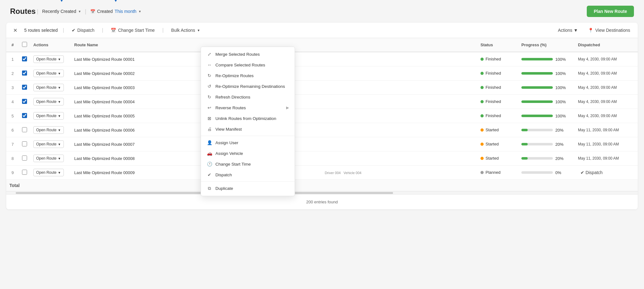 Image resolution: width=644 pixels, height=289 pixels. Describe the element at coordinates (606, 173) in the screenshot. I see `row-dispatched: ✔ Dispatch` at that location.